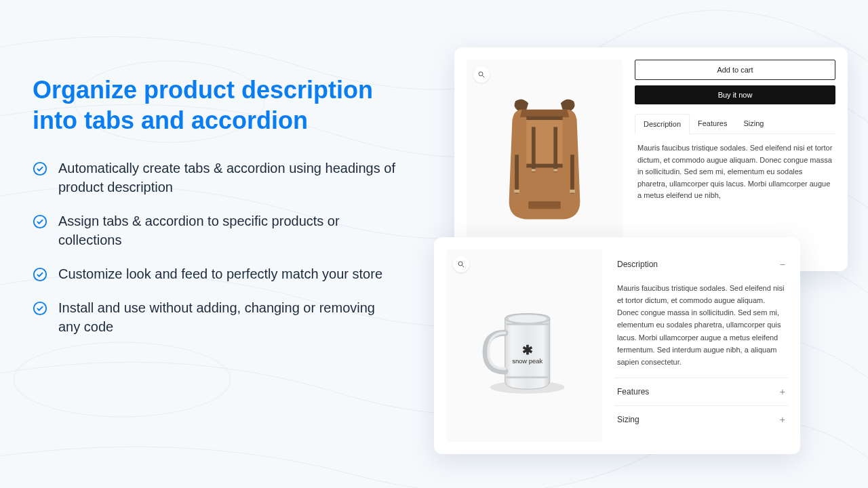  Describe the element at coordinates (545, 159) in the screenshot. I see `backpack-illustration` at that location.